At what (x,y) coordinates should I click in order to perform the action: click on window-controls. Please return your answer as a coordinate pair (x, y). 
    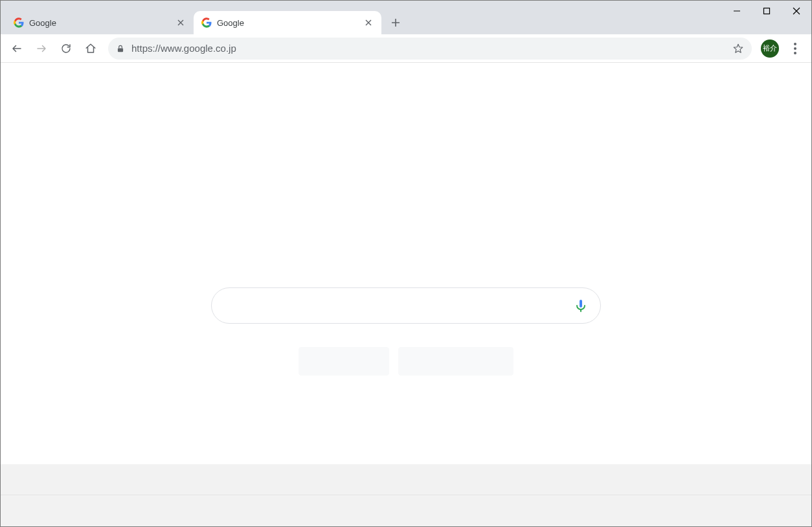
    Looking at the image, I should click on (767, 11).